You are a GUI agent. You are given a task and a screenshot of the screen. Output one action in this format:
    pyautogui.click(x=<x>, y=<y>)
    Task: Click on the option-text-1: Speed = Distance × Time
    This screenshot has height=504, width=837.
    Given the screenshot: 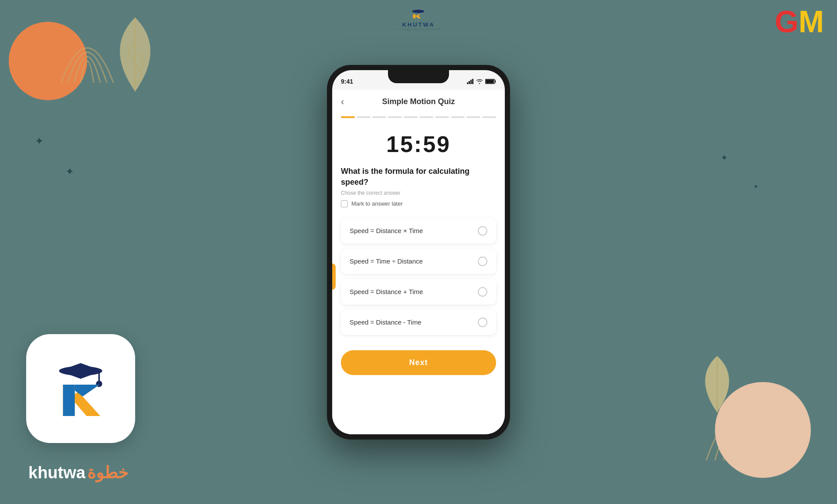 What is the action you would take?
    pyautogui.click(x=386, y=231)
    